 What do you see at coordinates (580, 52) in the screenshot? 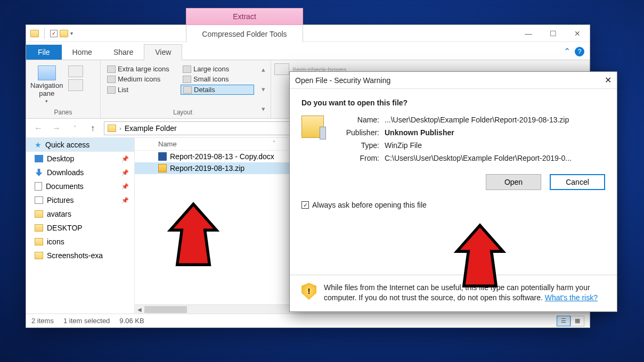
I see `help-icon: ?` at bounding box center [580, 52].